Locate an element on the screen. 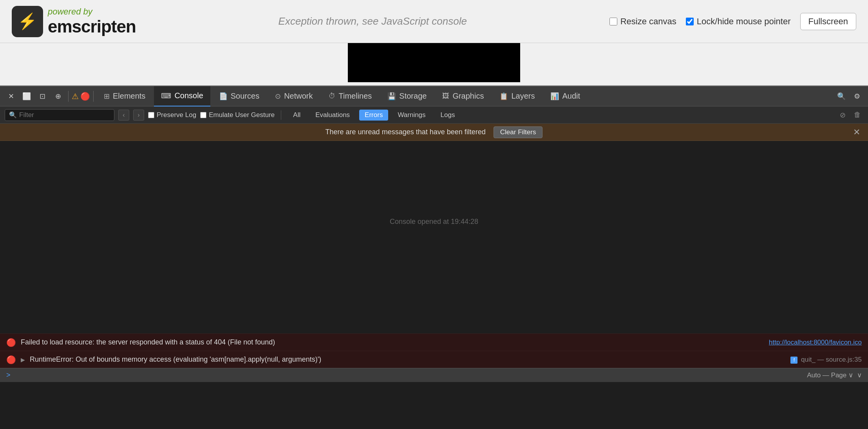  tab-timelines-label: Timelines is located at coordinates (356, 96).